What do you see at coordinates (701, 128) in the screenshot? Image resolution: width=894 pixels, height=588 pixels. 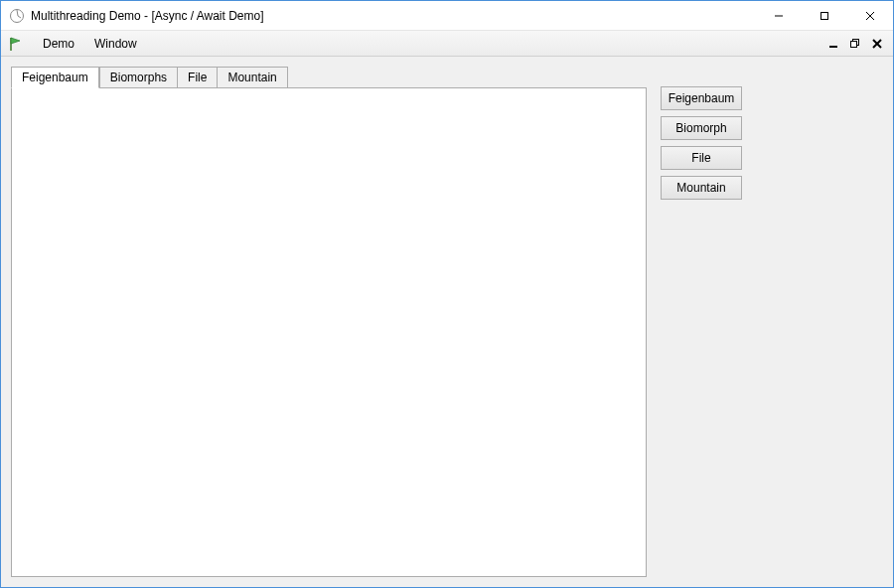 I see `biomorph-button: Biomorph` at bounding box center [701, 128].